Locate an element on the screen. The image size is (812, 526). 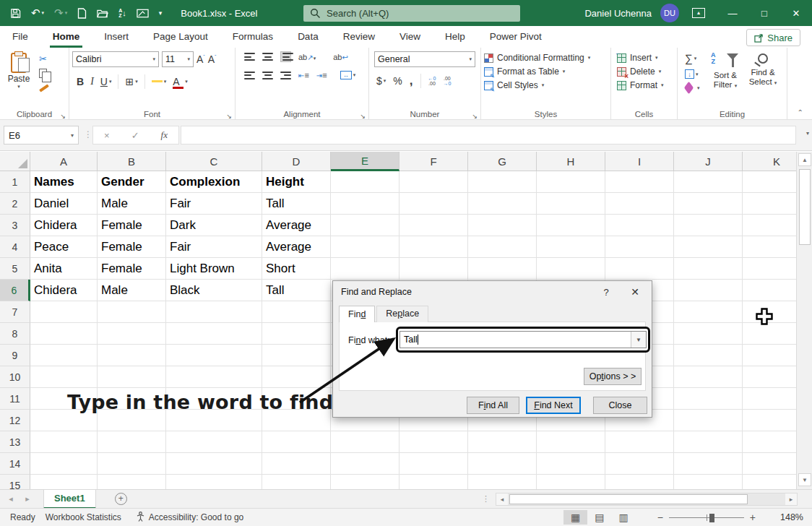
cell-A6: Chidera is located at coordinates (64, 290).